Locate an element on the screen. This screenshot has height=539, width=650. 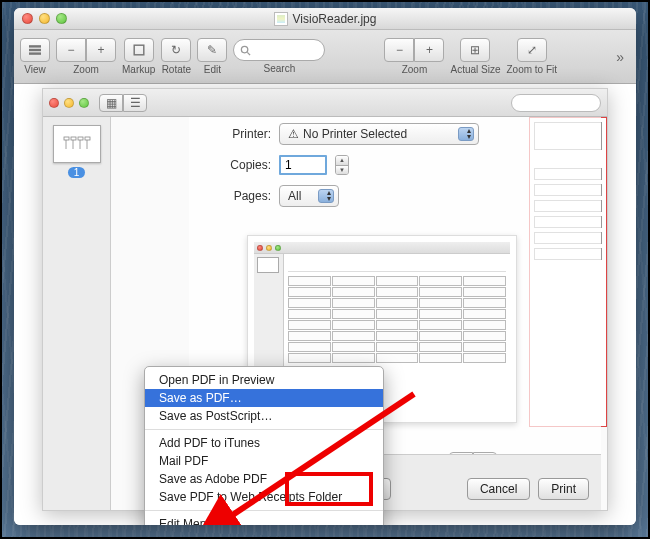
stepper-up-icon: ▲ is located at coordinates (342, 161).